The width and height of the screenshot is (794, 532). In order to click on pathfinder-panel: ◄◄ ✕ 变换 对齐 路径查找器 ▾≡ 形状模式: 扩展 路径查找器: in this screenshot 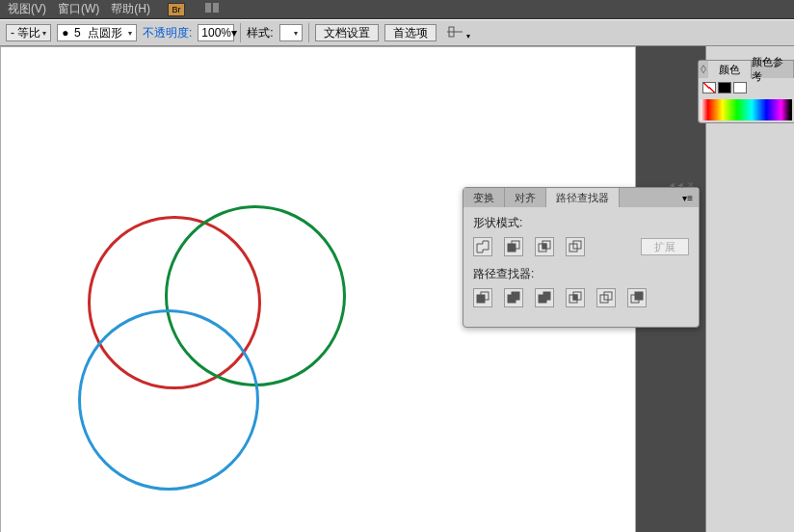, I will do `click(581, 257)`.